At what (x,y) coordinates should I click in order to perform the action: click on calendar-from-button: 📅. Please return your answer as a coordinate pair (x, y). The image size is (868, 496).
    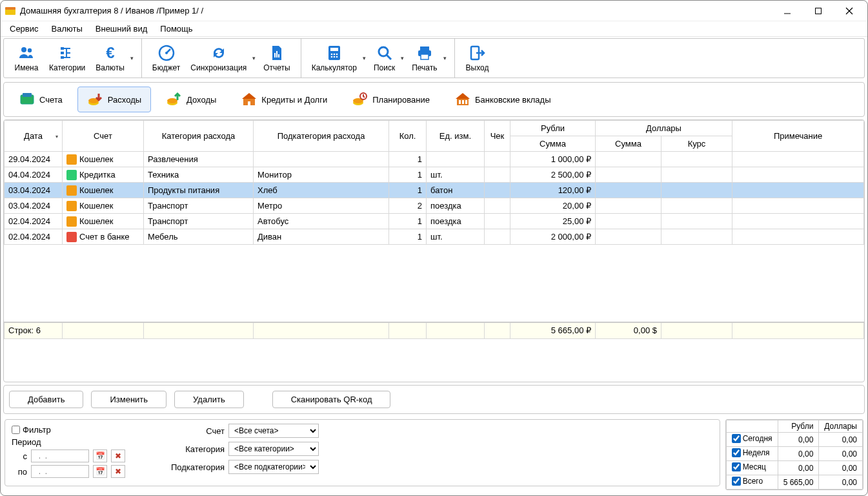
    Looking at the image, I should click on (100, 456).